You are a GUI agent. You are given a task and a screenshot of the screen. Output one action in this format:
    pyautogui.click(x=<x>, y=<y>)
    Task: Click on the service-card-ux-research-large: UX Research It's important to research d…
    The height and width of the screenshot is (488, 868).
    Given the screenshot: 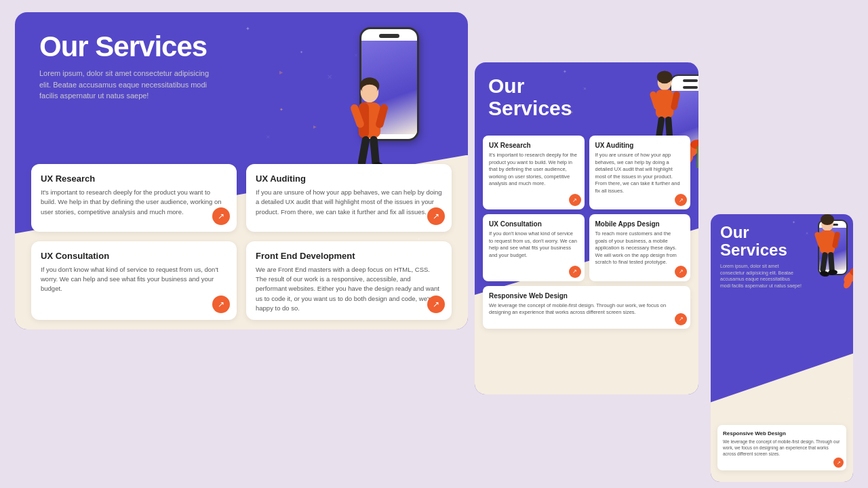 What is the action you would take?
    pyautogui.click(x=134, y=198)
    